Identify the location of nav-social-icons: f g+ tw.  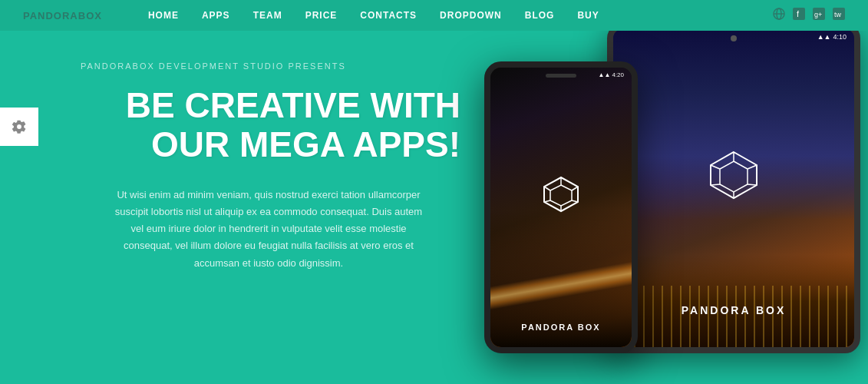
(809, 15).